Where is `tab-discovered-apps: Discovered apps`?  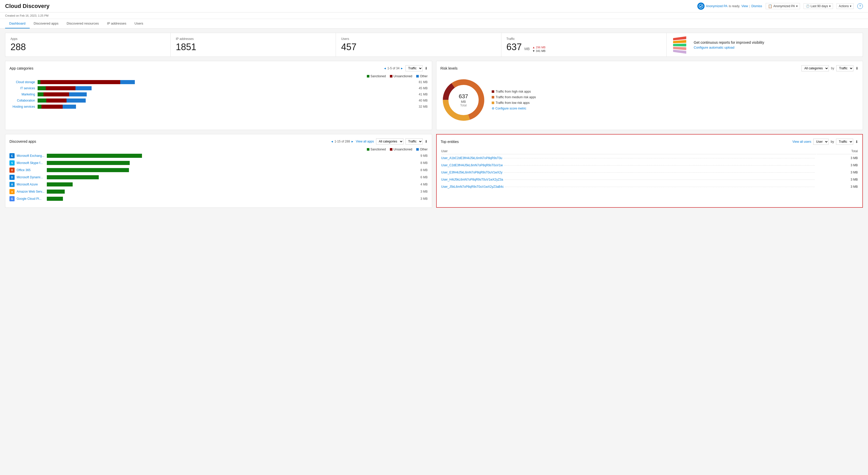
tab-discovered-apps: Discovered apps is located at coordinates (46, 24).